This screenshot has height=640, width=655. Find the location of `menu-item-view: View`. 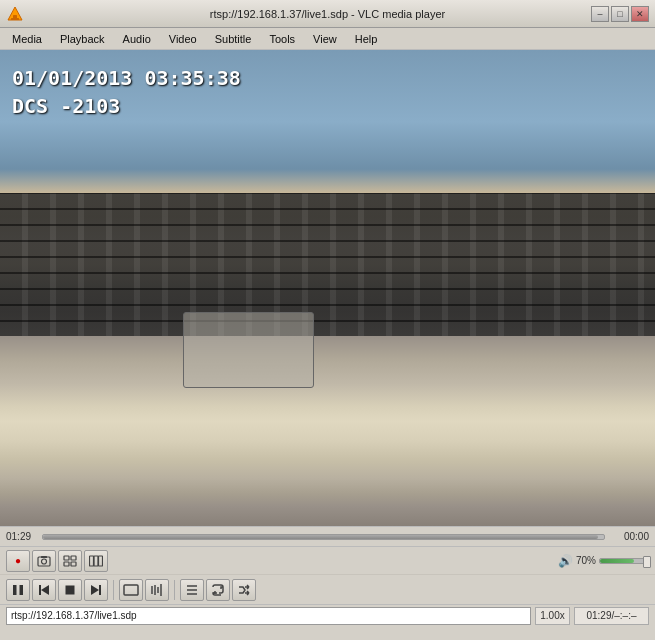

menu-item-view: View is located at coordinates (325, 39).